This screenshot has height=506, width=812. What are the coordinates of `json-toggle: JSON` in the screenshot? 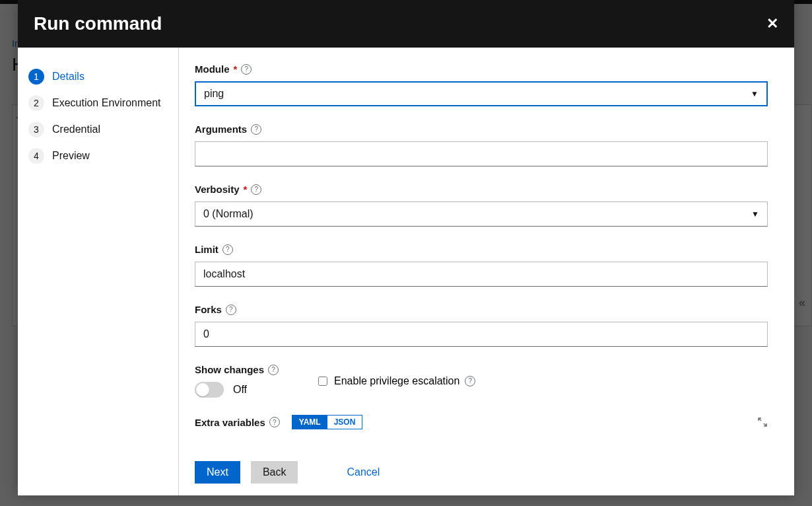 It's located at (345, 422).